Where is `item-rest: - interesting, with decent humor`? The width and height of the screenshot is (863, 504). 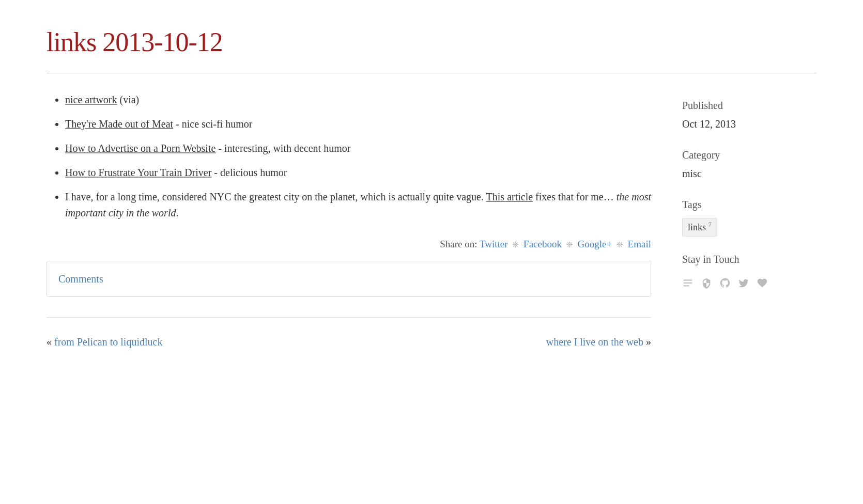
item-rest: - interesting, with decent humor is located at coordinates (283, 148).